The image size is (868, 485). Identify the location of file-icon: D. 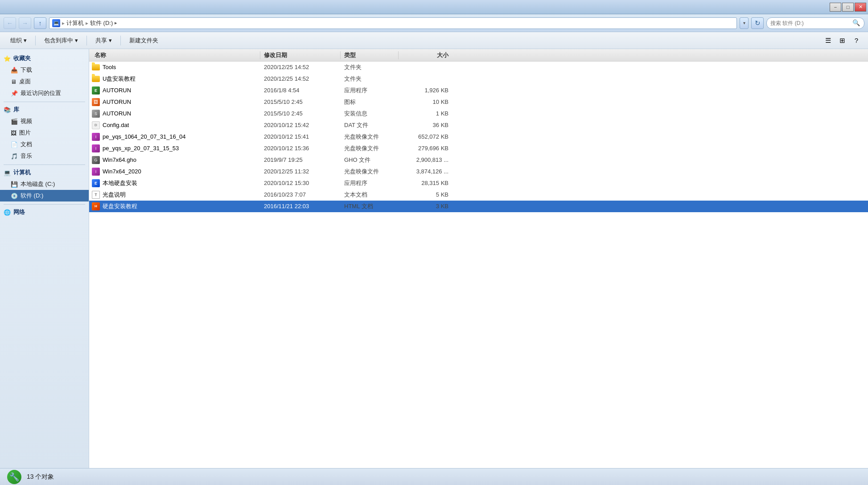
(96, 125).